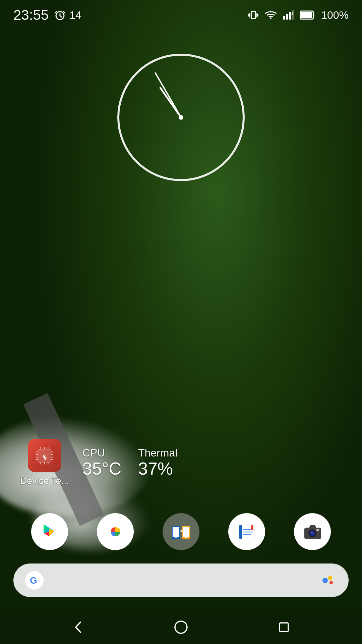 Image resolution: width=362 pixels, height=644 pixels. What do you see at coordinates (115, 532) in the screenshot?
I see `app-photos-icon` at bounding box center [115, 532].